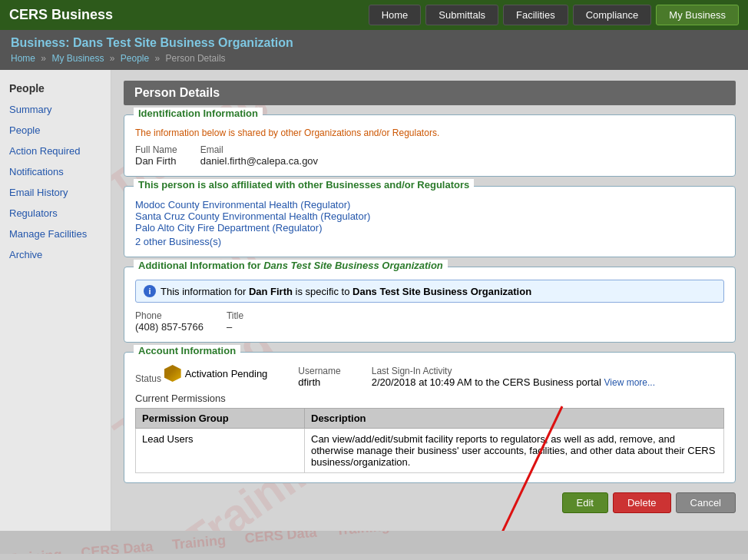 The width and height of the screenshot is (748, 560). What do you see at coordinates (536, 15) in the screenshot?
I see `facilities-nav-button: Facilities` at bounding box center [536, 15].